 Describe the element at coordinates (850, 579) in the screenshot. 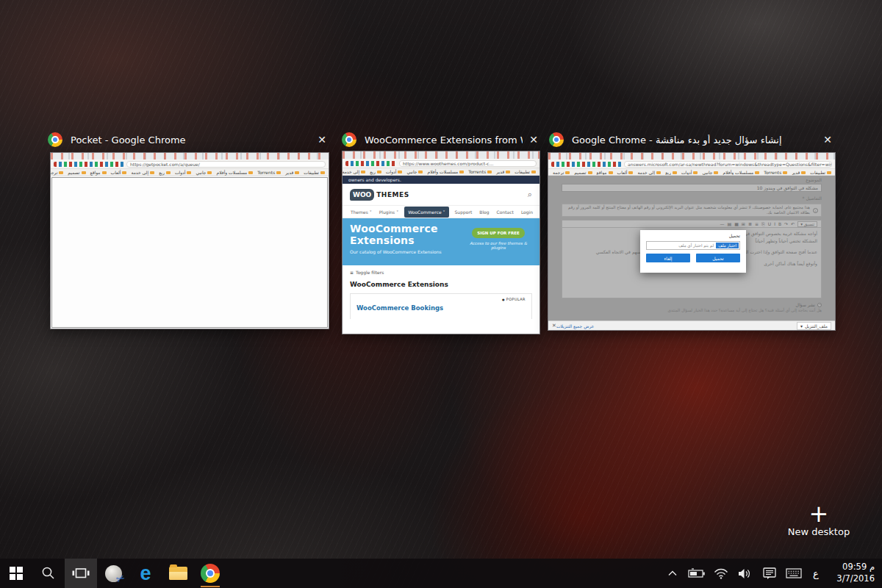

I see `clock-date: 3/7/2016` at that location.